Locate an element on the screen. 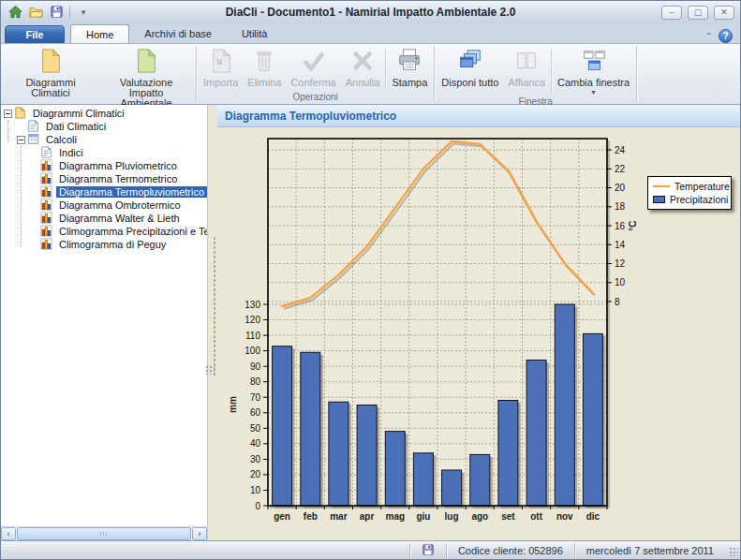  button-label: Affianca is located at coordinates (526, 82).